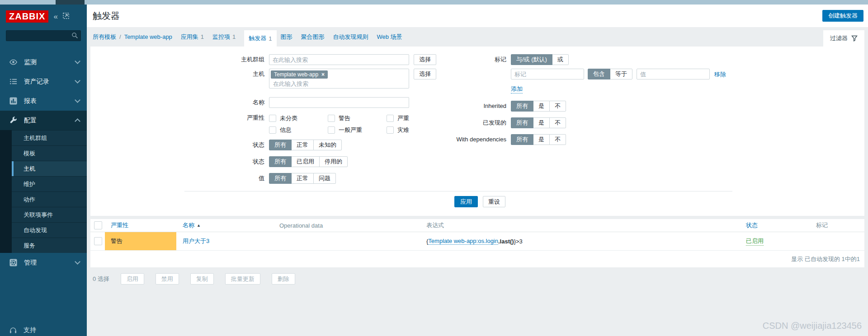 This screenshot has height=336, width=868. I want to click on delete-button: 删除, so click(283, 279).